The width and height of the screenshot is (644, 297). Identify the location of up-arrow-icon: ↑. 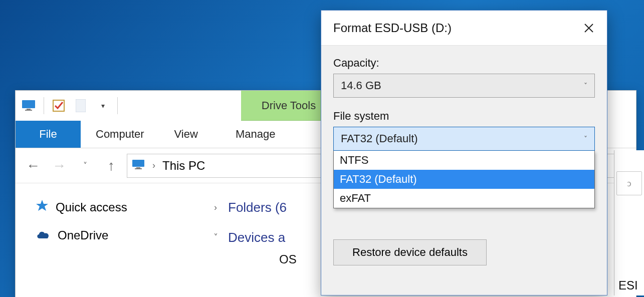
(111, 166).